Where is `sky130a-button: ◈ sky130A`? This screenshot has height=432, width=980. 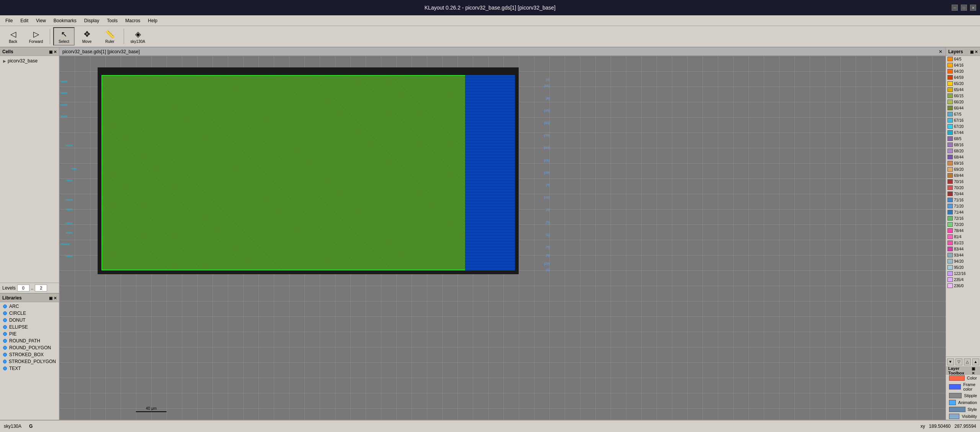 sky130a-button: ◈ sky130A is located at coordinates (138, 36).